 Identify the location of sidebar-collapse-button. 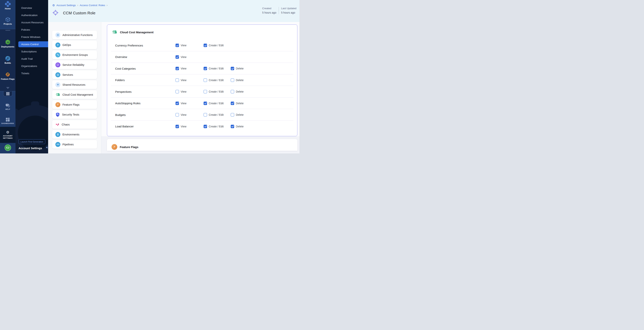
(47, 147).